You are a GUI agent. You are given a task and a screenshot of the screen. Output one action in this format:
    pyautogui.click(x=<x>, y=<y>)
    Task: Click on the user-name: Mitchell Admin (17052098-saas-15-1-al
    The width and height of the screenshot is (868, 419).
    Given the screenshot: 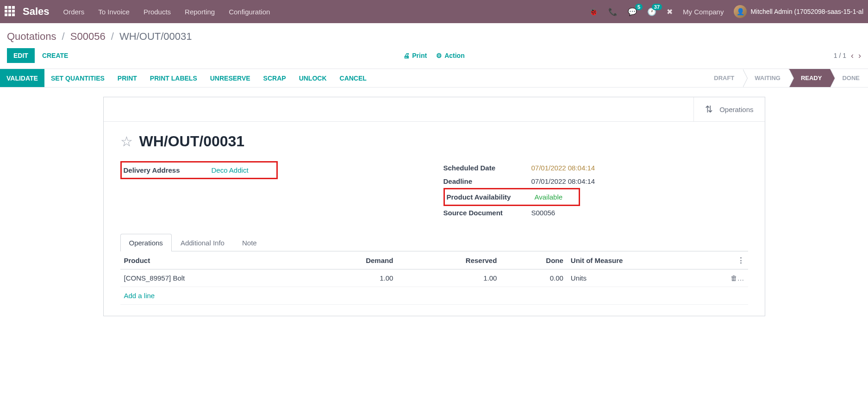 What is the action you would take?
    pyautogui.click(x=807, y=12)
    